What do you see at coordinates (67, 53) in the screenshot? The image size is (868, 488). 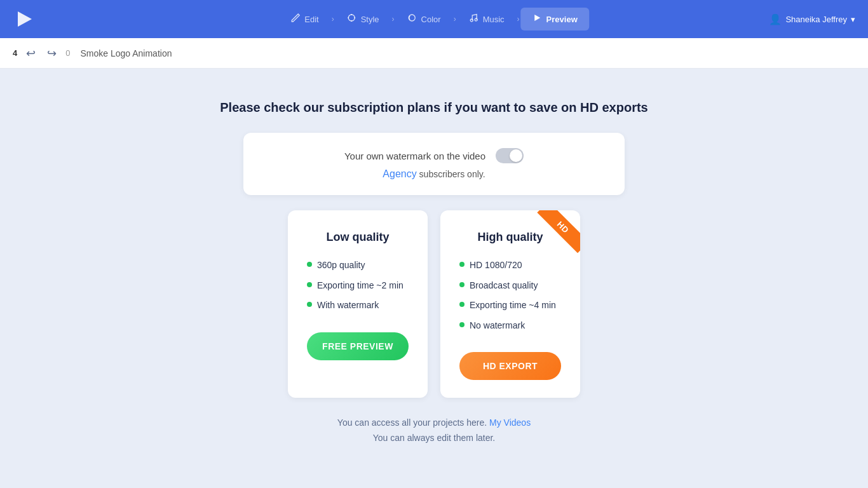 I see `redo-count: 0` at bounding box center [67, 53].